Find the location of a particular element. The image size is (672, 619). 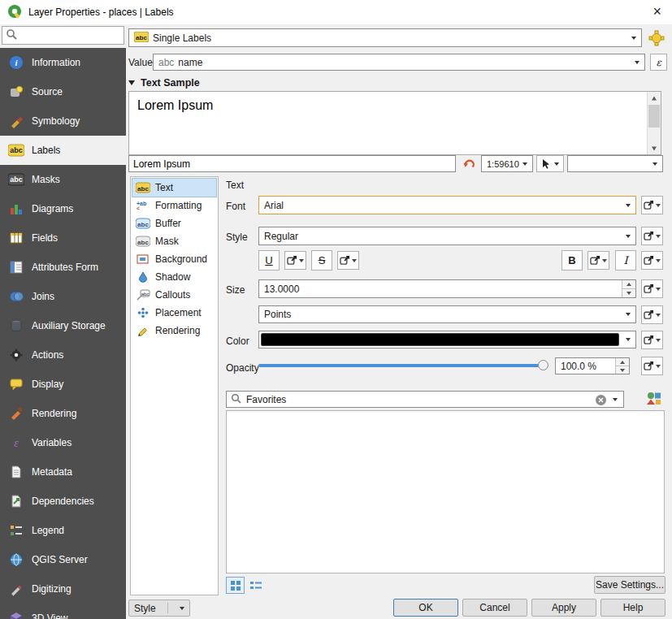

epsilon-icon: ε is located at coordinates (658, 63).